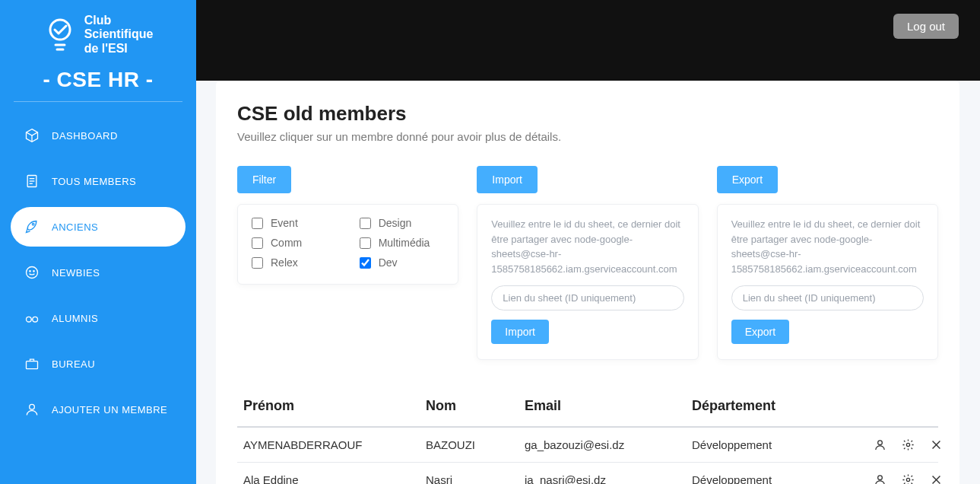 The image size is (980, 484). Describe the element at coordinates (32, 227) in the screenshot. I see `rocket-icon` at that location.